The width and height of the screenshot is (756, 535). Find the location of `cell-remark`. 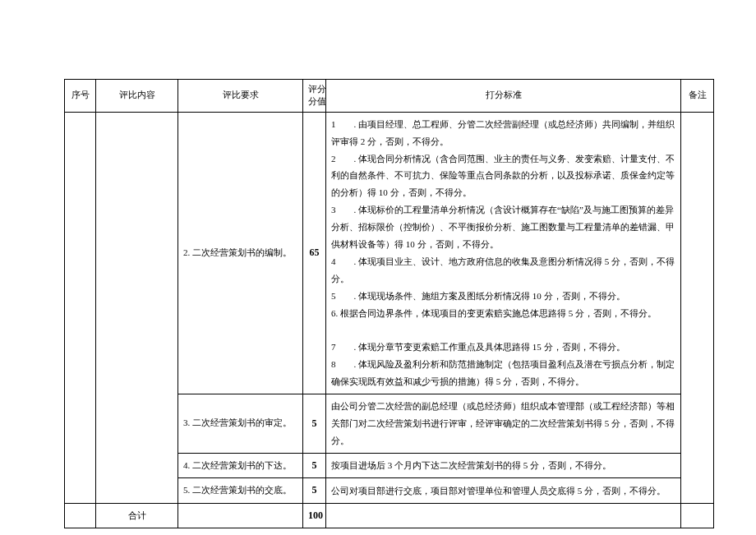

cell-remark is located at coordinates (698, 307).